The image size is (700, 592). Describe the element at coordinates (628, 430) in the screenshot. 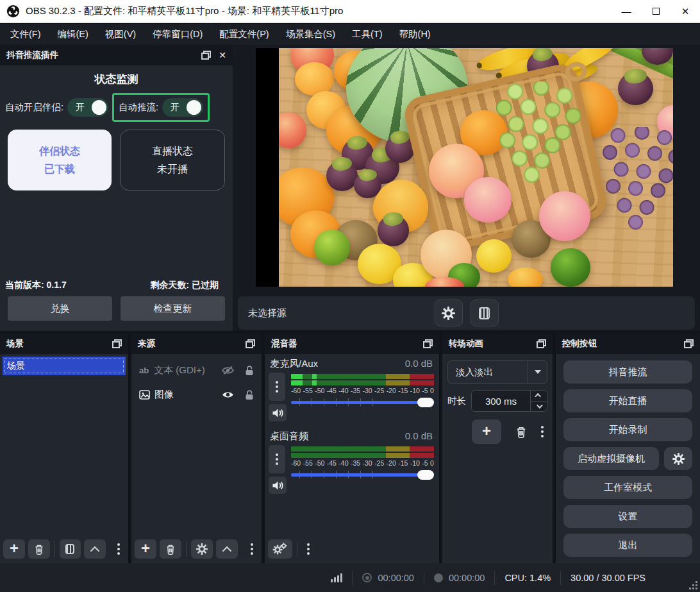

I see `start-recording-button: 开始录制` at that location.